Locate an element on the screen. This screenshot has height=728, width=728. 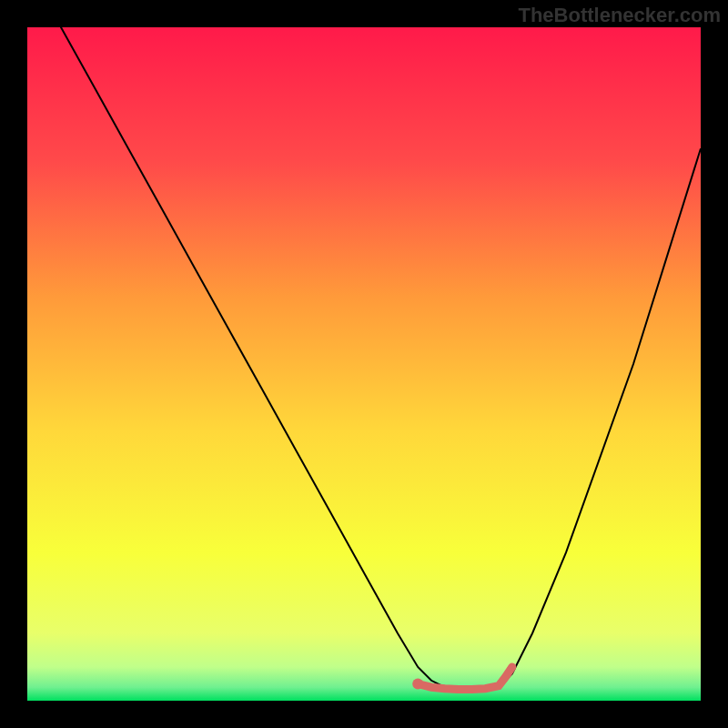
watermark-text: TheBottlenecker.com is located at coordinates (619, 15).